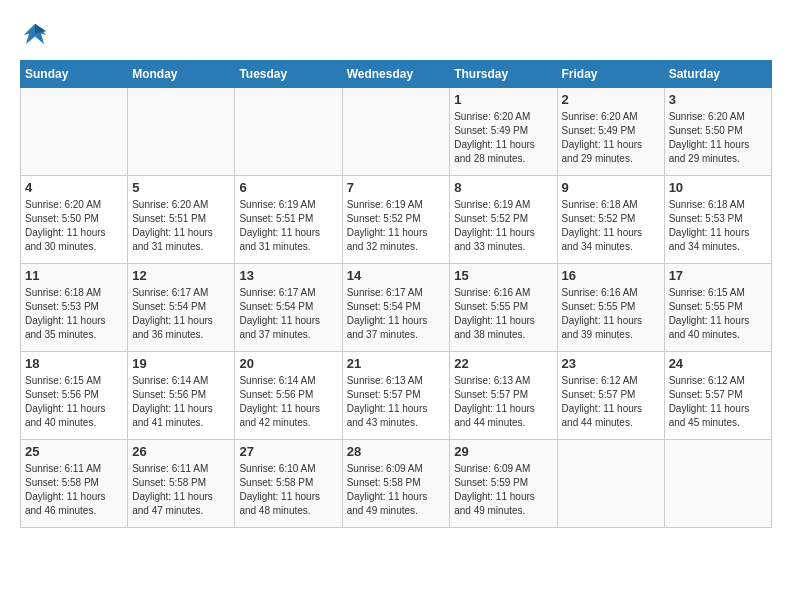 The height and width of the screenshot is (612, 792). What do you see at coordinates (396, 220) in the screenshot?
I see `calendar-cell: 7Sunrise: 6:19 AM Sunset: 5:52 PM Daylig…` at bounding box center [396, 220].